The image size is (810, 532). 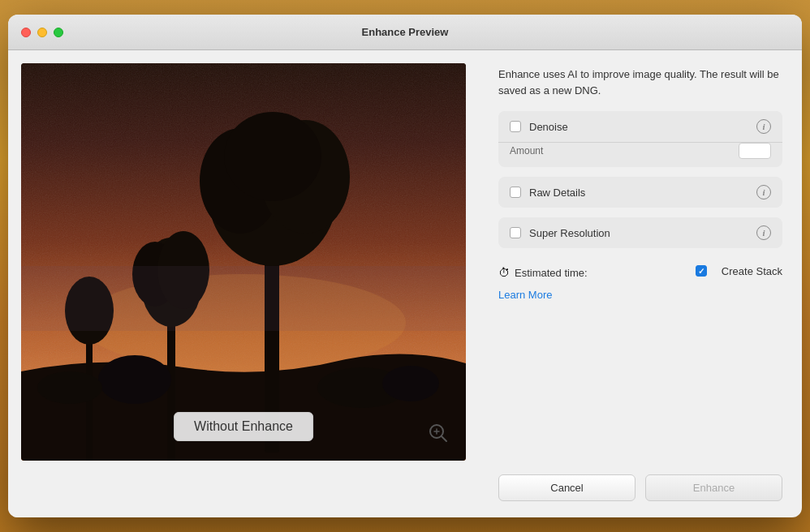 What do you see at coordinates (543, 272) in the screenshot?
I see `estimated-time-row: ⏱ Estimated time:` at bounding box center [543, 272].